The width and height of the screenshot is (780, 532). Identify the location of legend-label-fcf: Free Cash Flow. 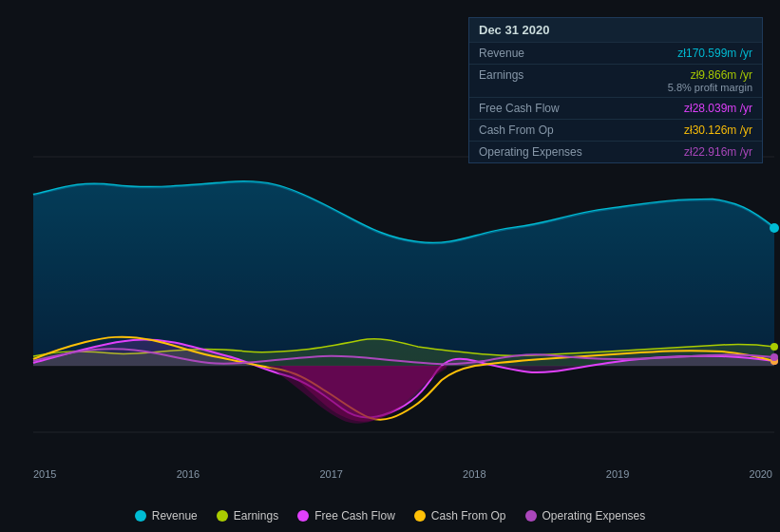
(355, 516).